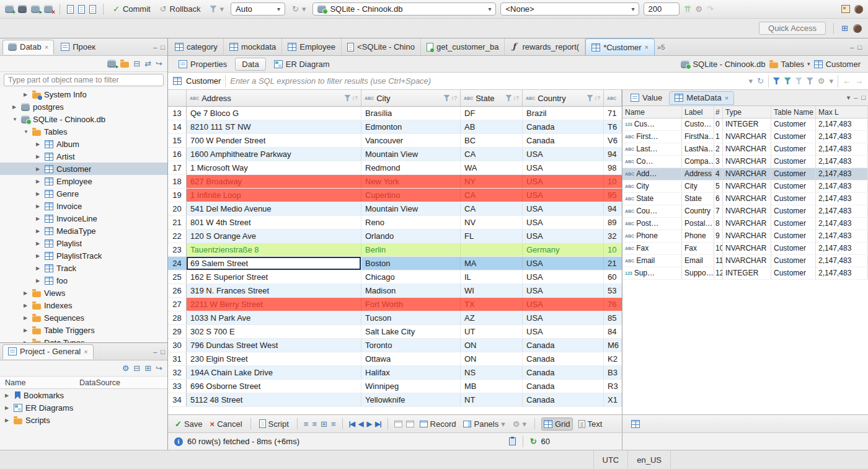  What do you see at coordinates (698, 136) in the screenshot?
I see `meta-cell-label: FirstNa…` at bounding box center [698, 136].